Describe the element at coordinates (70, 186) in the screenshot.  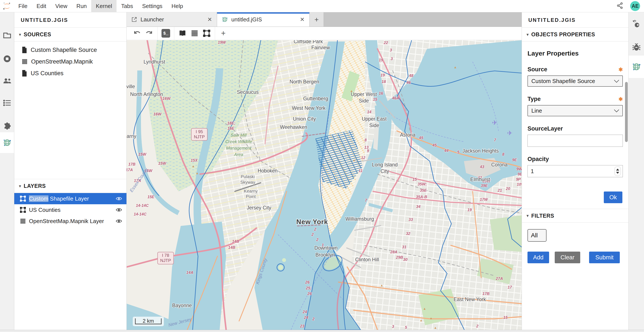
I see `layers-section-header: ▾ LAYERS` at that location.